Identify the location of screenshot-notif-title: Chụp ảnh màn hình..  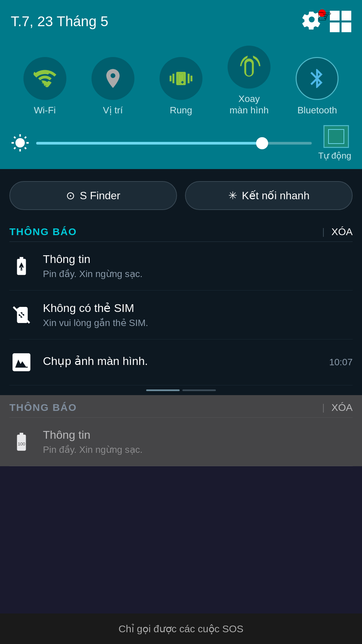
(181, 361).